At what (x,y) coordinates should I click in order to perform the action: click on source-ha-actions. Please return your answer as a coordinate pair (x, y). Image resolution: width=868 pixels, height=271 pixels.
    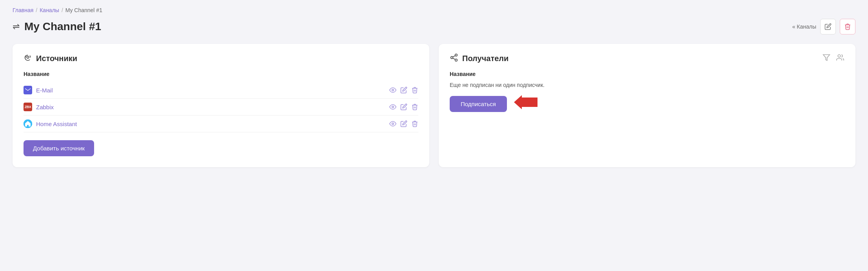
    Looking at the image, I should click on (404, 124).